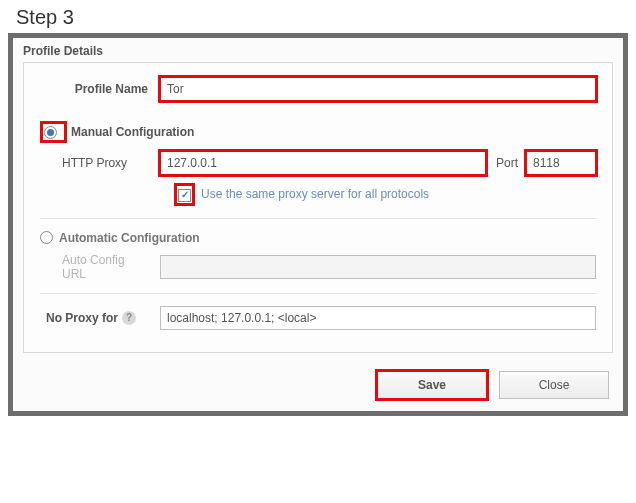 This screenshot has width=636, height=503. I want to click on step-heading: Step 3, so click(318, 16).